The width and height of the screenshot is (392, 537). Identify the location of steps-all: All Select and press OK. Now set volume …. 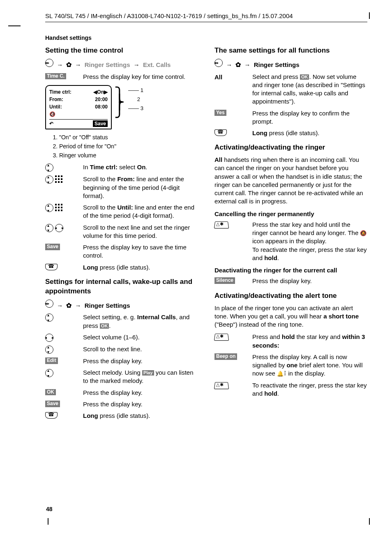
(291, 105).